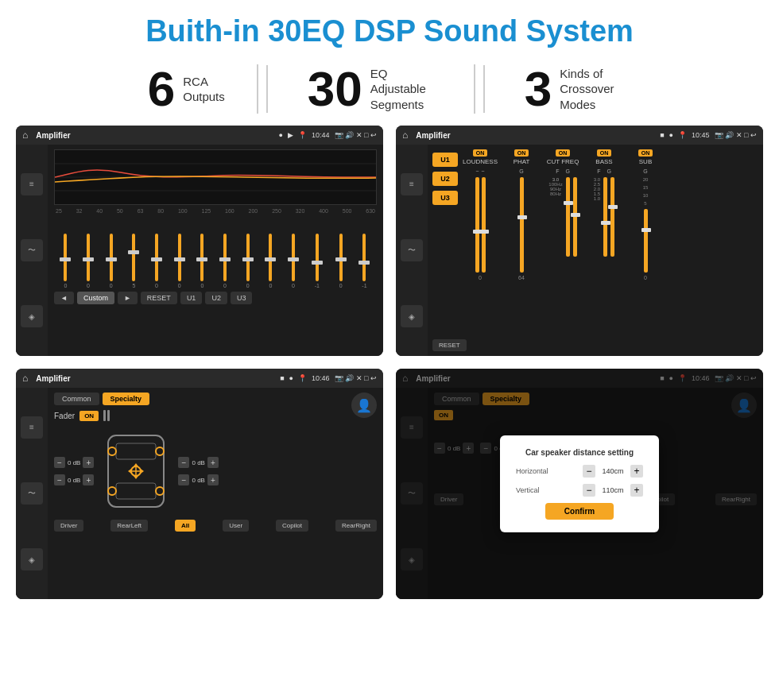 The height and width of the screenshot is (700, 779). What do you see at coordinates (242, 298) in the screenshot?
I see `eq-u3-btn: U3` at bounding box center [242, 298].